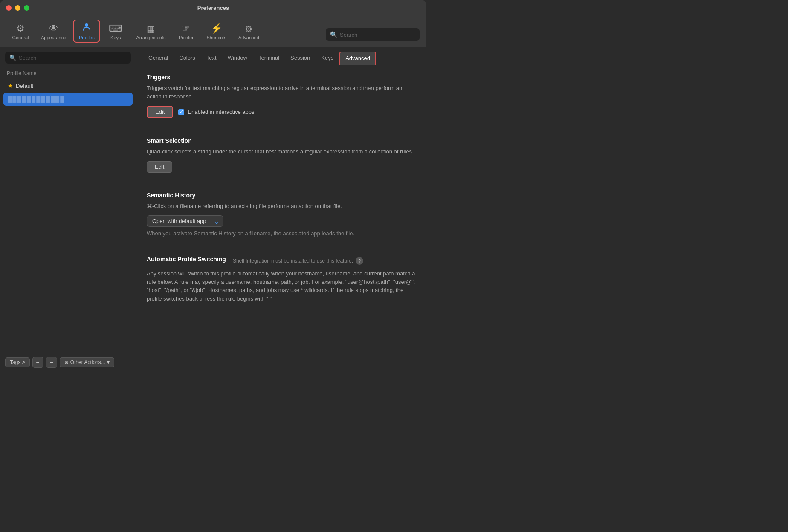 This screenshot has height=532, width=788. Describe the element at coordinates (26, 8) in the screenshot. I see `maximize-button` at that location.